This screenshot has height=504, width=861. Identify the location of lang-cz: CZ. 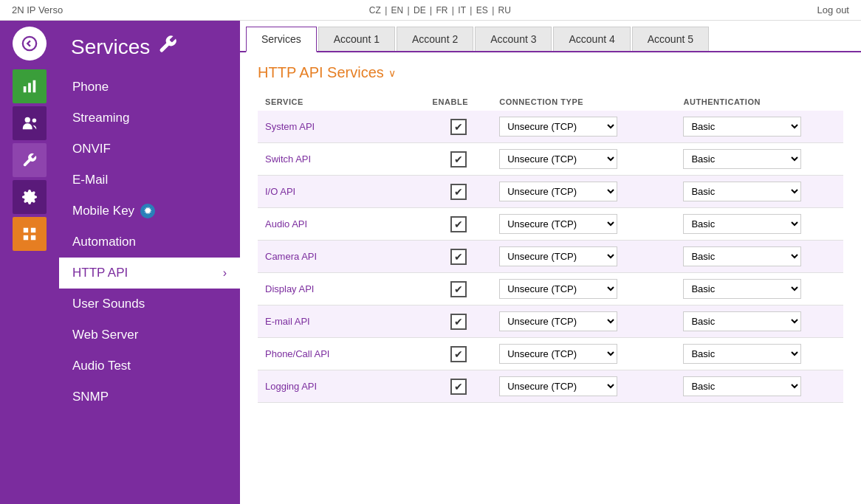
(375, 10).